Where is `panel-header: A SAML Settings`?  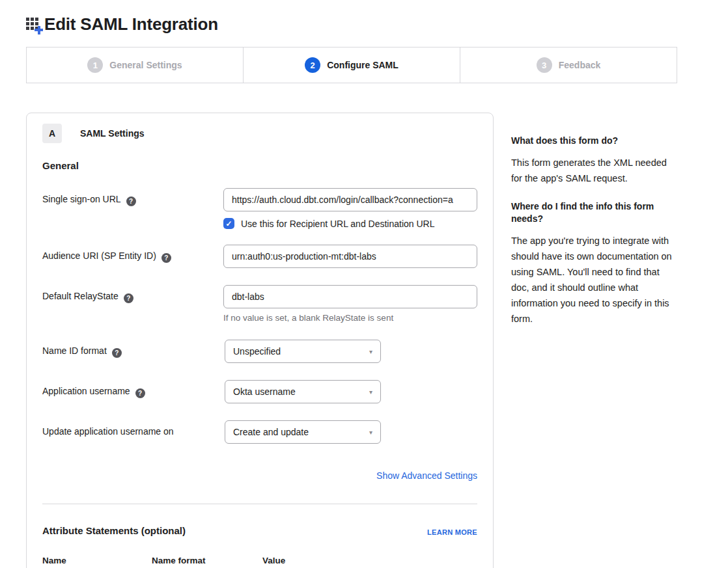
panel-header: A SAML Settings is located at coordinates (260, 133).